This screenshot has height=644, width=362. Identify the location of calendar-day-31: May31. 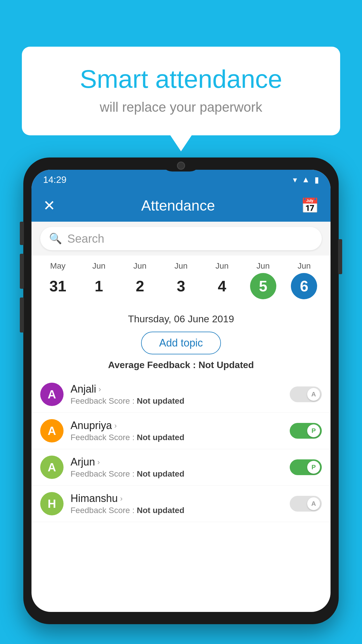
(58, 280).